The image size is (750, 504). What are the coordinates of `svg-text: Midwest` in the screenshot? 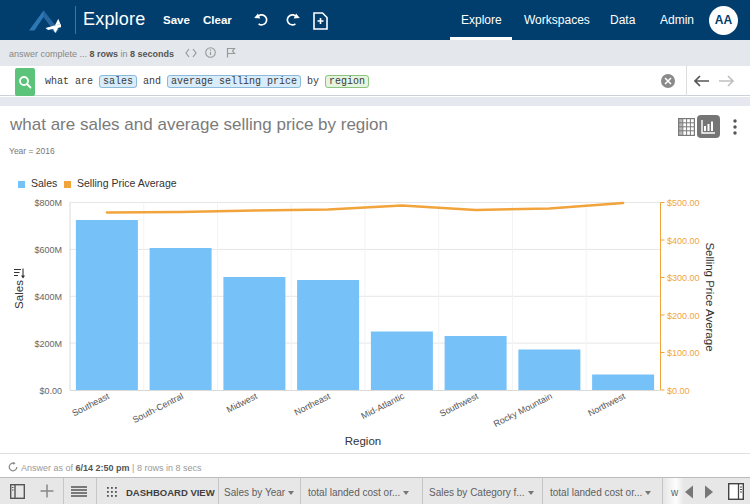 It's located at (242, 403).